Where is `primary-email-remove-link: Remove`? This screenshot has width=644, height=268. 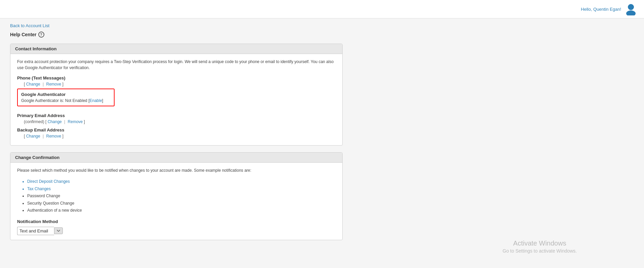 primary-email-remove-link: Remove is located at coordinates (75, 122).